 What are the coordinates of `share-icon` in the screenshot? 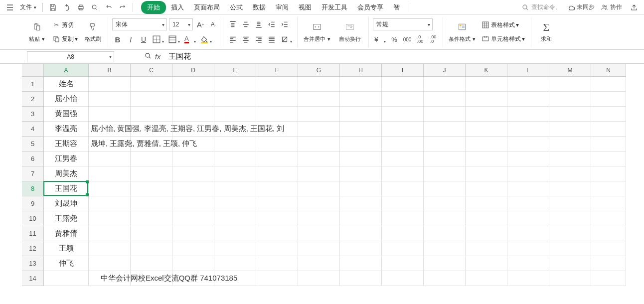 It's located at (634, 7).